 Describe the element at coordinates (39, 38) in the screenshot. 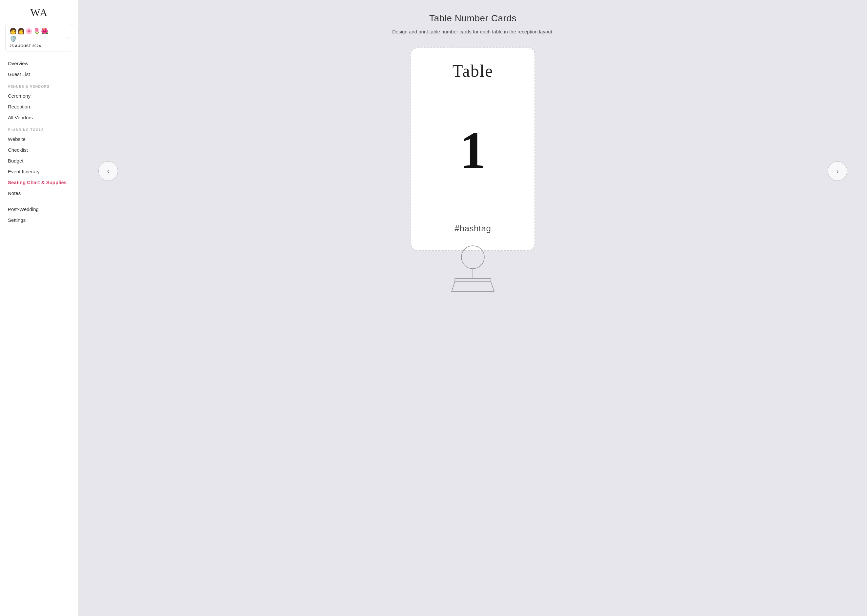

I see `wedding-profile: 🧑 👩 🌸 🌷 🌺 🛡️ 25 AUGUST 2024 ›` at that location.